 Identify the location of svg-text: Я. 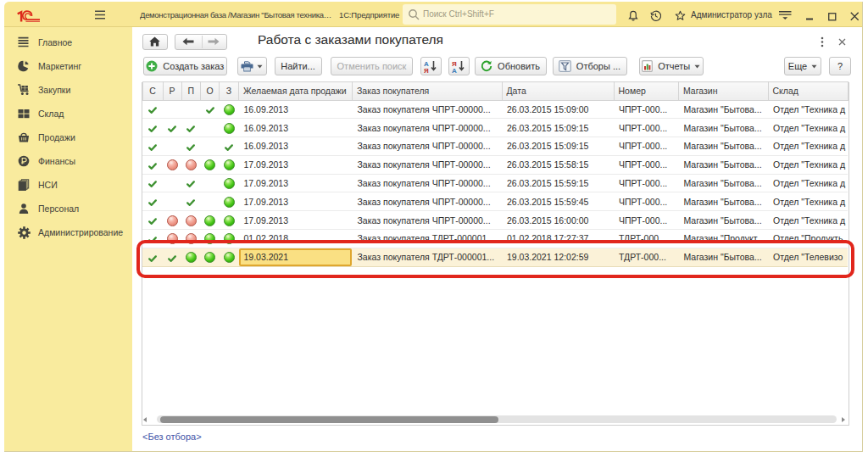
(426, 70).